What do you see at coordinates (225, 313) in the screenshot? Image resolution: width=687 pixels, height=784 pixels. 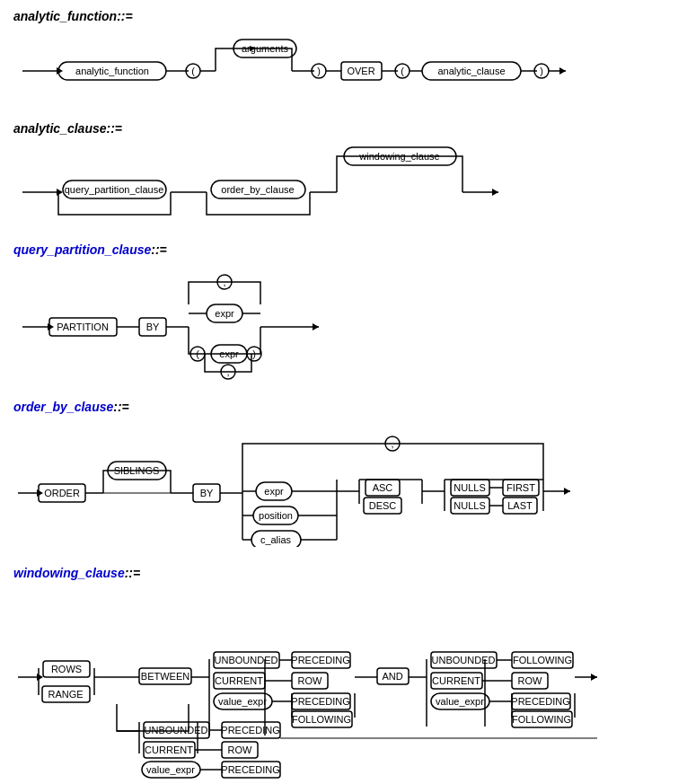 I see `node-expr-top: expr` at bounding box center [225, 313].